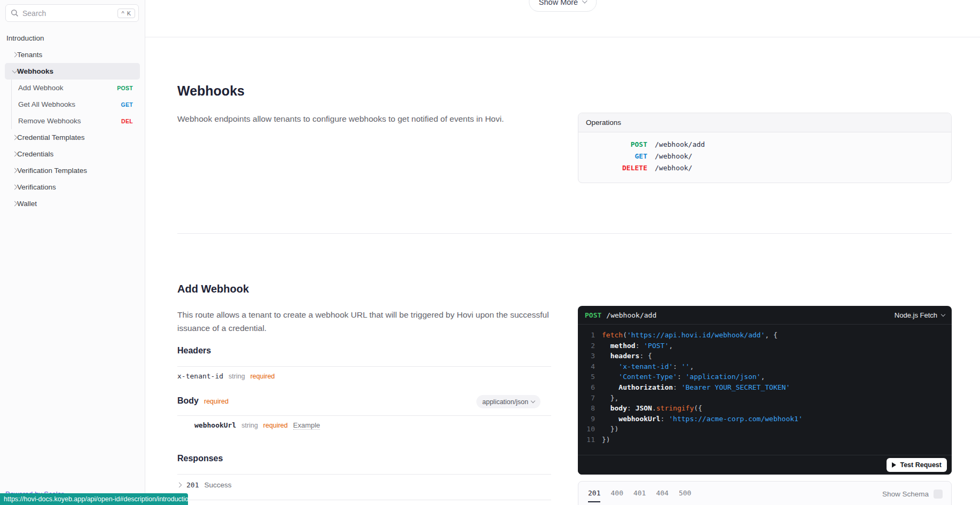 Image resolution: width=980 pixels, height=505 pixels. I want to click on line-number: 8, so click(590, 408).